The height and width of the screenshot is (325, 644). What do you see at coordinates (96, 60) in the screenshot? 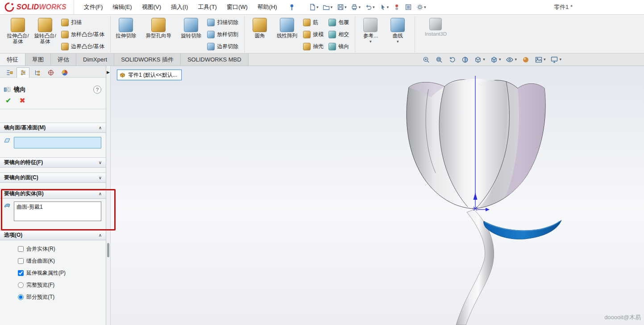
I see `tab-dimxpert: DimXpert` at bounding box center [96, 60].